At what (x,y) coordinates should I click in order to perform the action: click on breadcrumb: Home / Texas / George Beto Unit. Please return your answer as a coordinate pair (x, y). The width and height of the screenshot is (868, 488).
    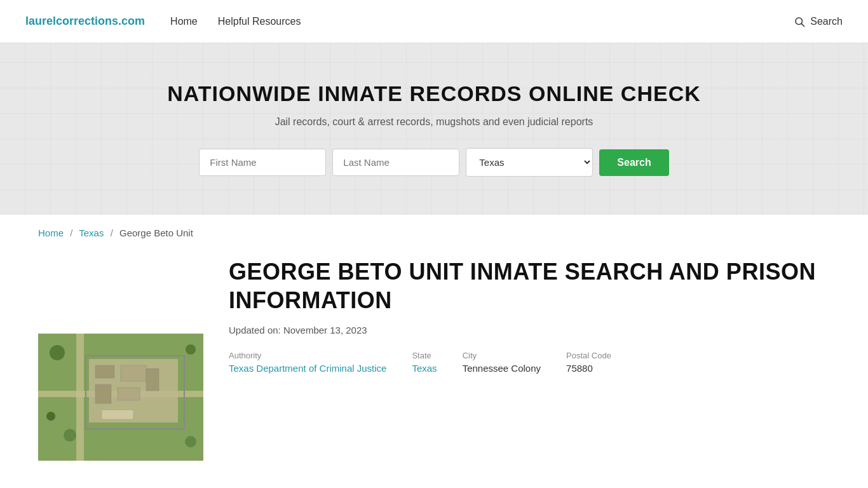
    Looking at the image, I should click on (434, 233).